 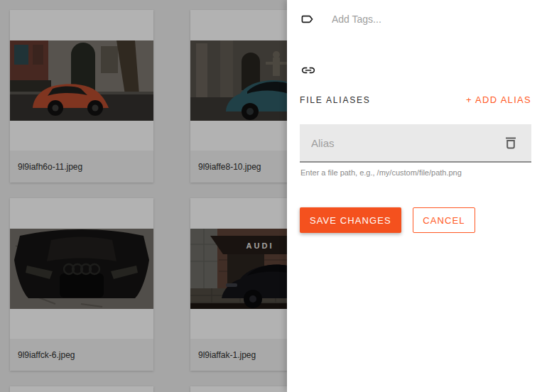 What do you see at coordinates (394, 19) in the screenshot?
I see `tags-row` at bounding box center [394, 19].